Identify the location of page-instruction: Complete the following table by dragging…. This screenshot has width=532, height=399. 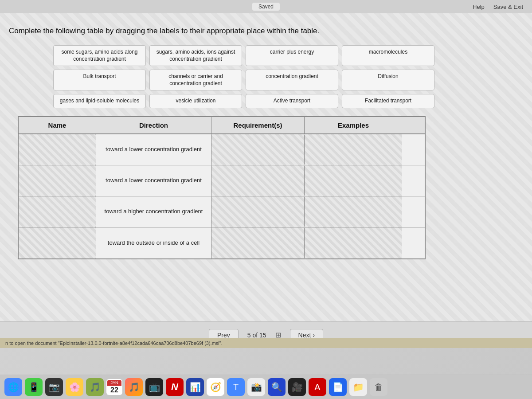
(266, 31).